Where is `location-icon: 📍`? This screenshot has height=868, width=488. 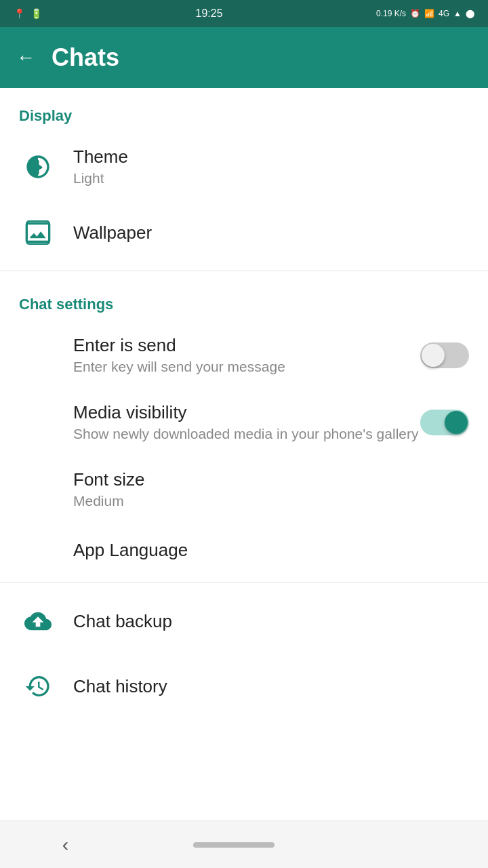 location-icon: 📍 is located at coordinates (19, 14).